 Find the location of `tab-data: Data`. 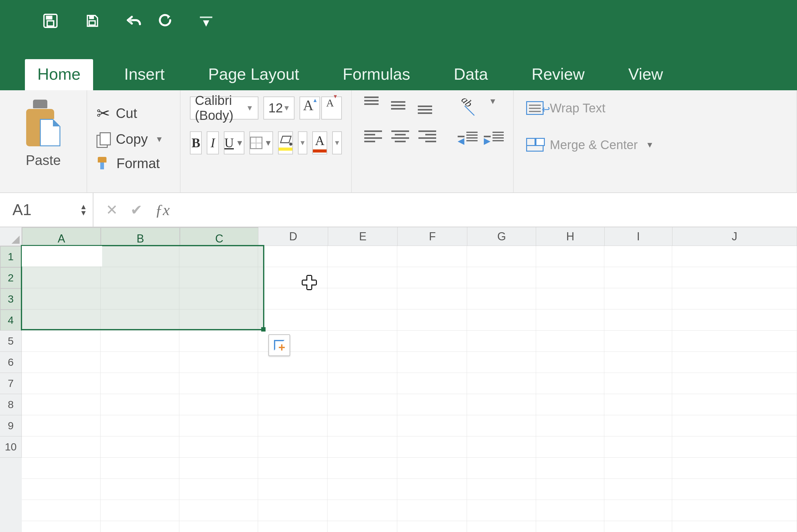

tab-data: Data is located at coordinates (471, 75).